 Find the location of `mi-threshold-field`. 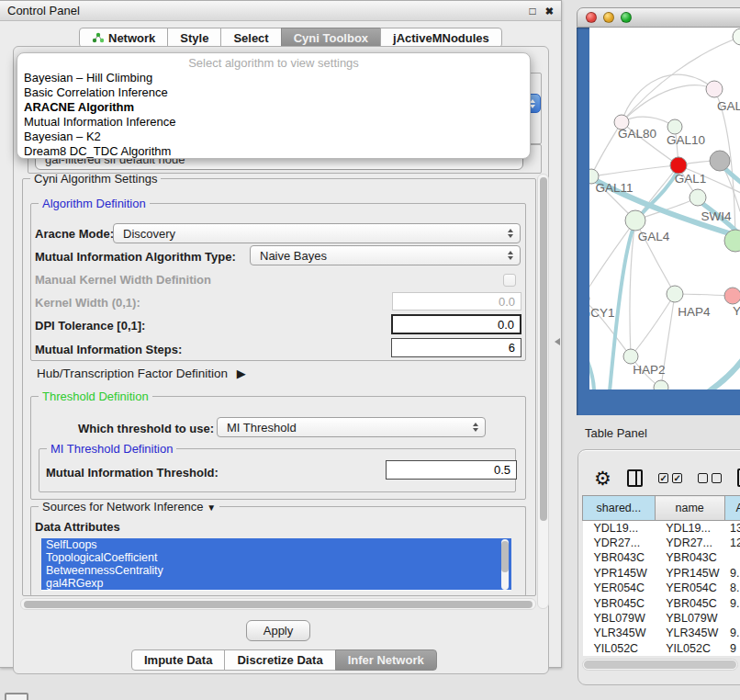

mi-threshold-field is located at coordinates (452, 470).